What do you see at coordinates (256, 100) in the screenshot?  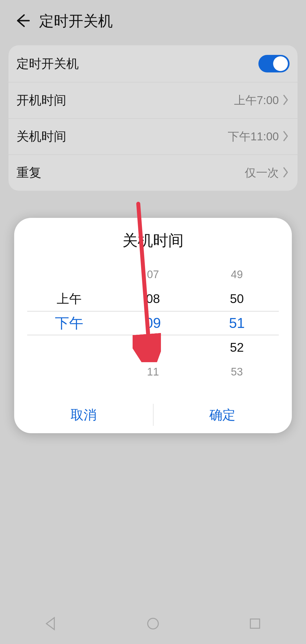 I see `row-value: 上午7:00` at bounding box center [256, 100].